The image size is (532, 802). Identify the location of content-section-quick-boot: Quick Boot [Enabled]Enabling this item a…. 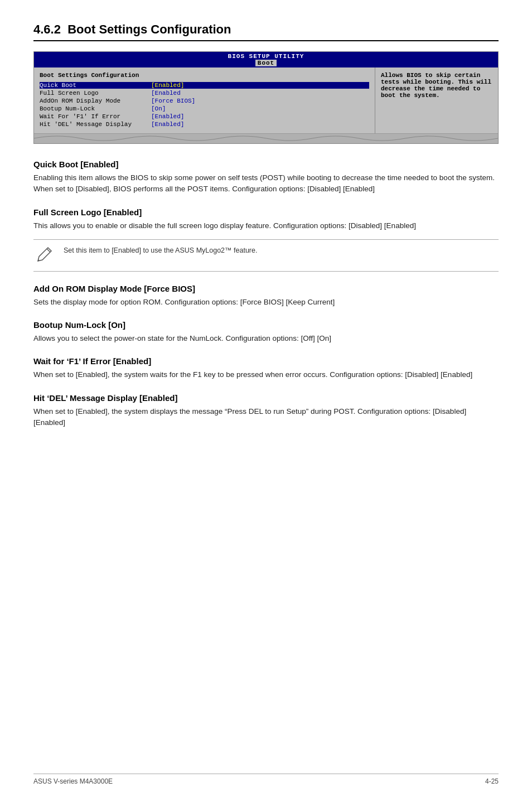
(266, 177).